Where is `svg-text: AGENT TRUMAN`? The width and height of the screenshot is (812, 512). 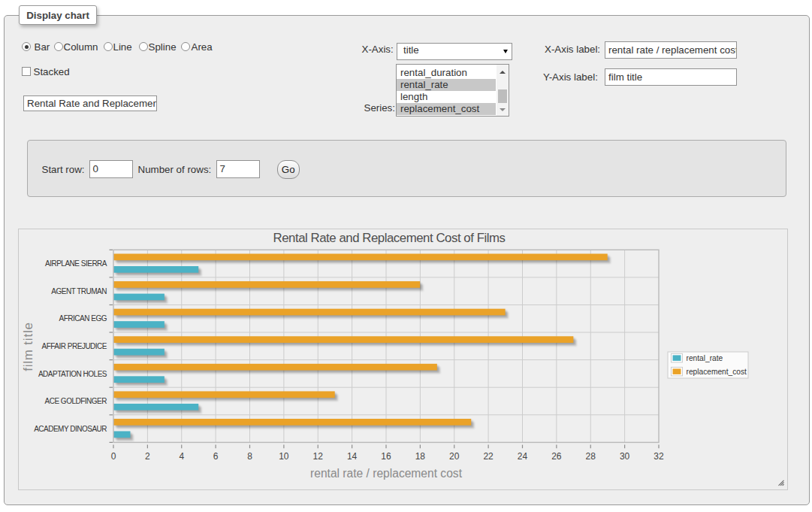 svg-text: AGENT TRUMAN is located at coordinates (79, 292).